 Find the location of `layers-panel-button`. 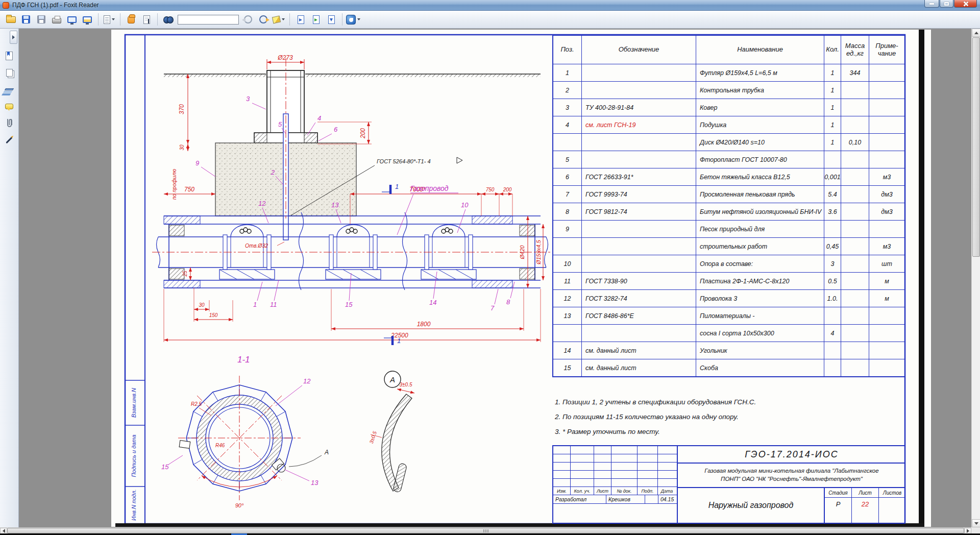

layers-panel-button is located at coordinates (9, 89).